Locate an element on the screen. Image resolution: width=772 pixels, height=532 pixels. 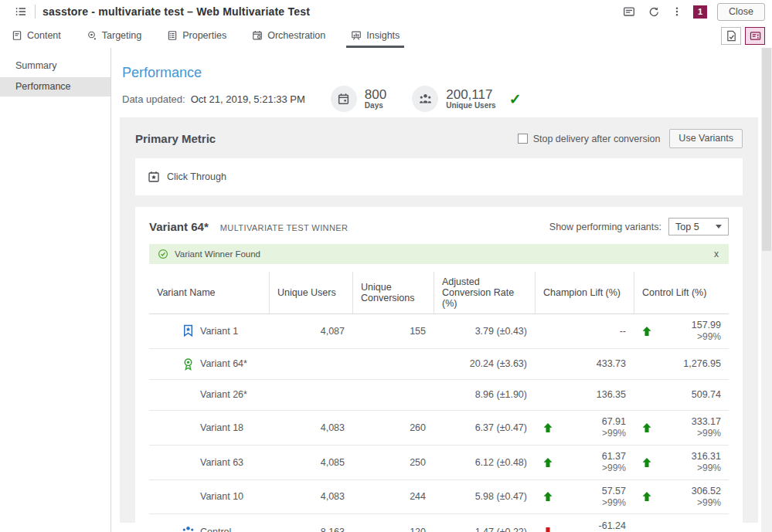
champion-lift-cell: 57.57>99% is located at coordinates (584, 497).